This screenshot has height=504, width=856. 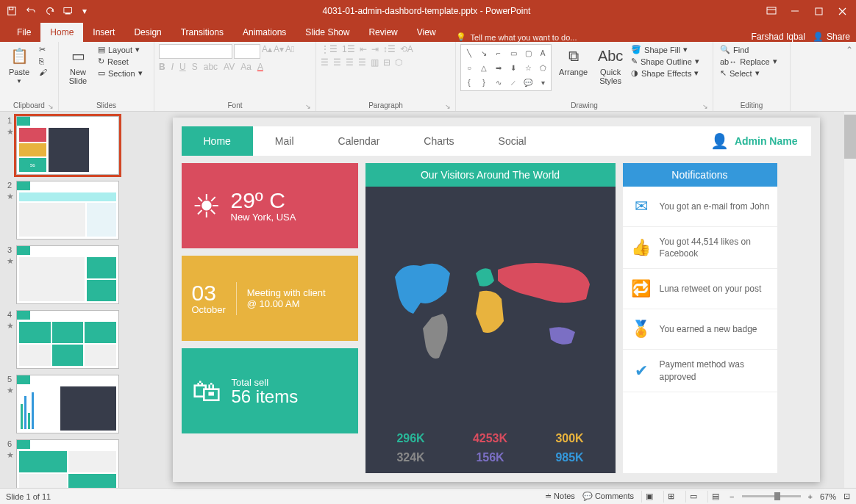 What do you see at coordinates (831, 37) in the screenshot?
I see `share-button: 👤Share` at bounding box center [831, 37].